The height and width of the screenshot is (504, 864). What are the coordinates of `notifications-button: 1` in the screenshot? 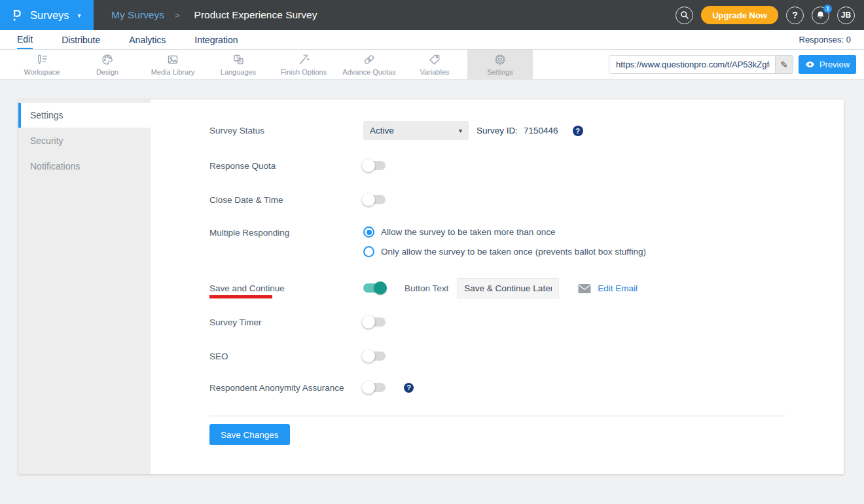 It's located at (821, 16).